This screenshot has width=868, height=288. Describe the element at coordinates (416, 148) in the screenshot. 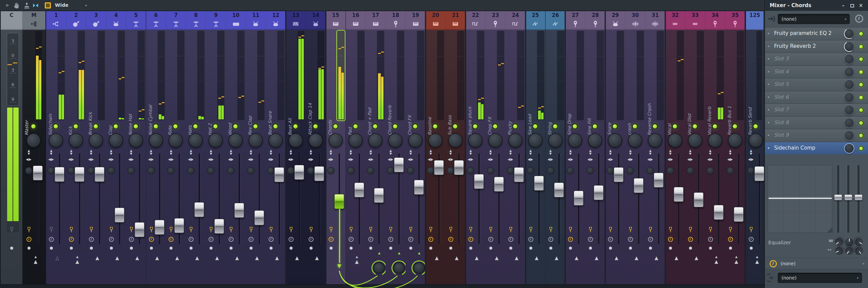

I see `track-strip-19: 19Chord FX▲▼◀▶▲` at that location.